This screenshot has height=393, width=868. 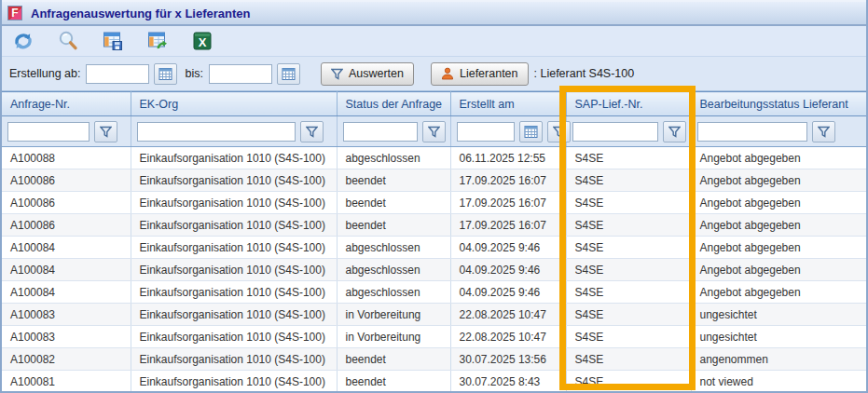 I want to click on excel-export-icon: X, so click(x=202, y=41).